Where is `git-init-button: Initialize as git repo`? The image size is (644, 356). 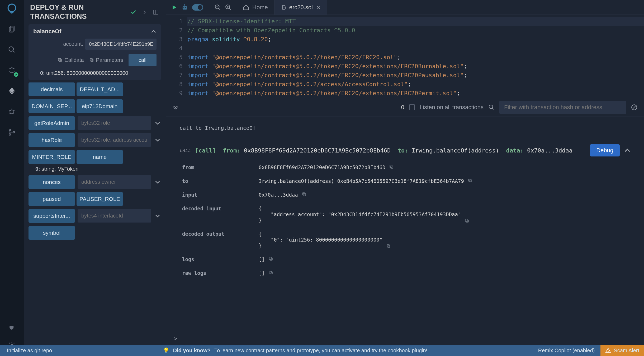
git-init-button: Initialize as git repo is located at coordinates (30, 350).